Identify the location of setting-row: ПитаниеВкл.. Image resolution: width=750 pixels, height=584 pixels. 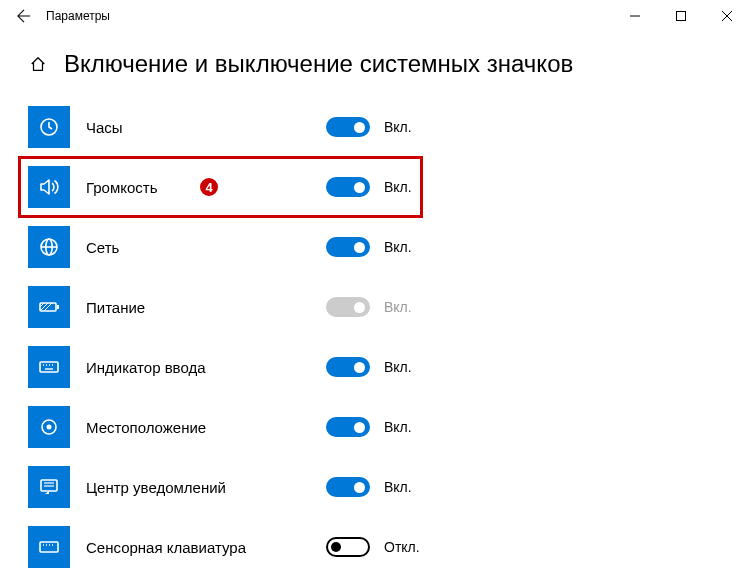
(375, 307).